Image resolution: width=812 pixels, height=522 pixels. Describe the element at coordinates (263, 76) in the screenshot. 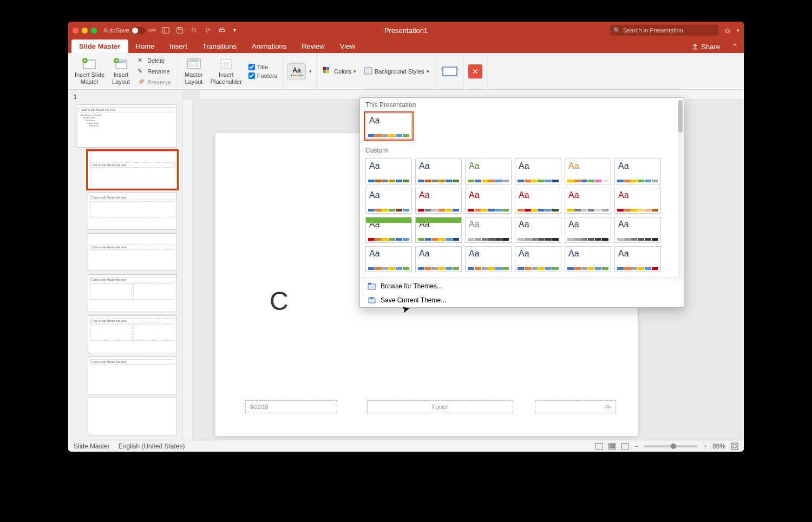

I see `footers-checkbox: Footers` at that location.